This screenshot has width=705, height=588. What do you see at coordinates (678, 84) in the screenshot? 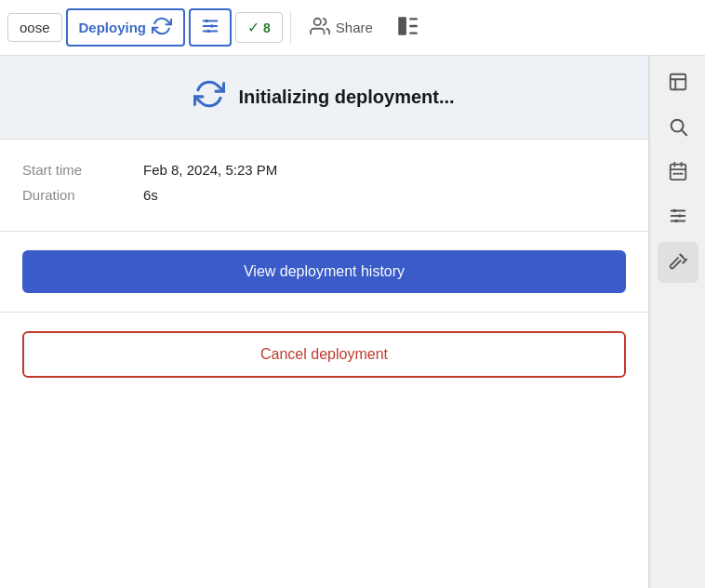
I see `layout-icon` at bounding box center [678, 84].